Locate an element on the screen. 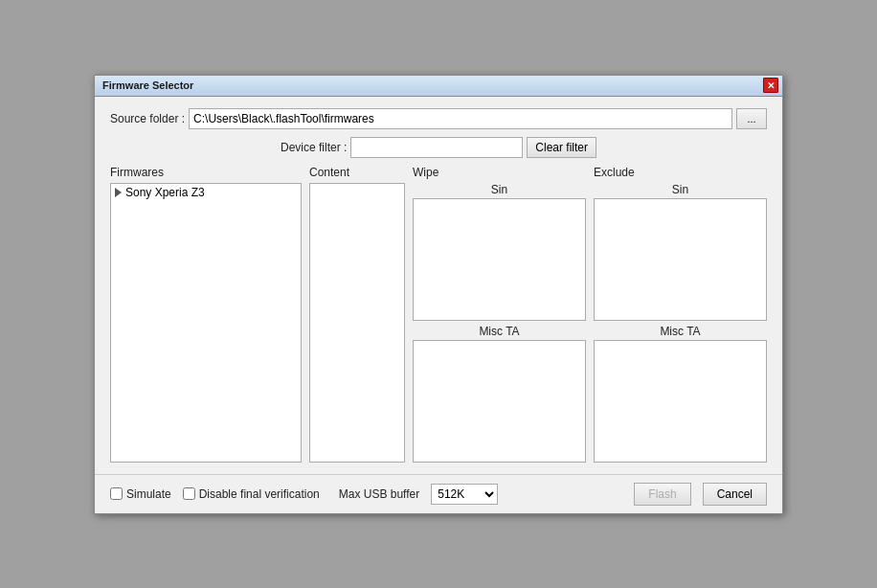 Image resolution: width=877 pixels, height=588 pixels. cancel-button: Cancel is located at coordinates (735, 494).